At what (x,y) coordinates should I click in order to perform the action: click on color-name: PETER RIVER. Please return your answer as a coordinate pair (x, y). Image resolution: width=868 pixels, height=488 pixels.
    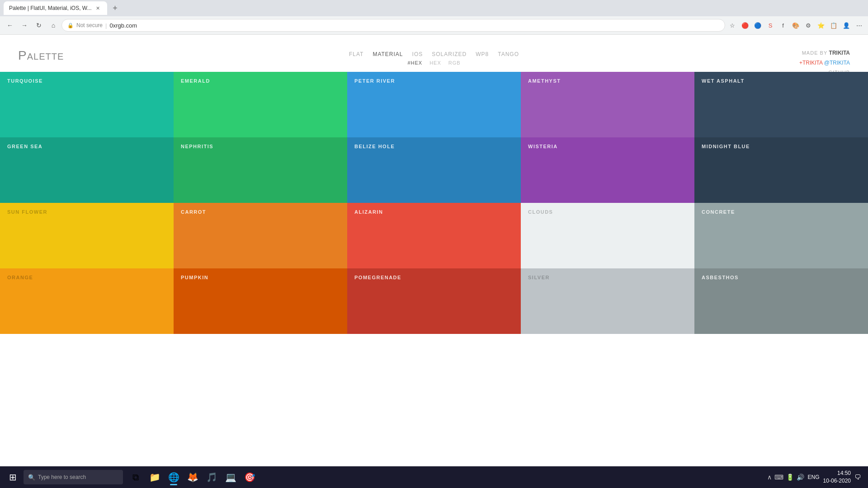
    Looking at the image, I should click on (375, 81).